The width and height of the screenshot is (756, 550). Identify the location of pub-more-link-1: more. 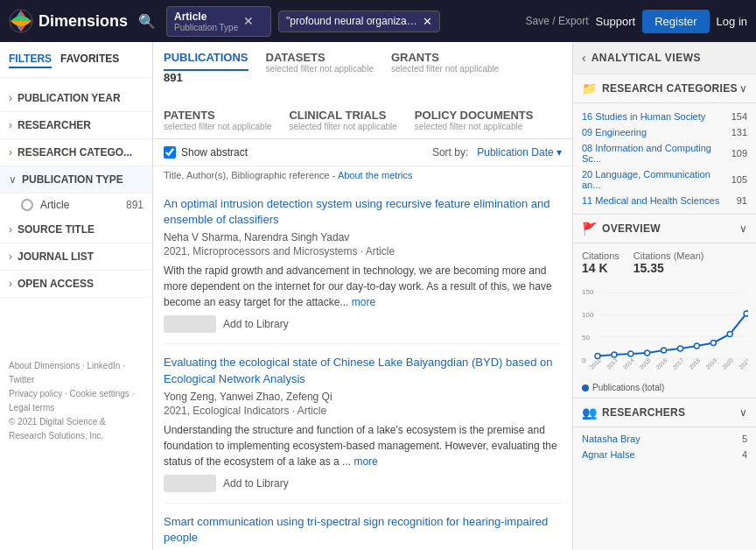
(364, 302).